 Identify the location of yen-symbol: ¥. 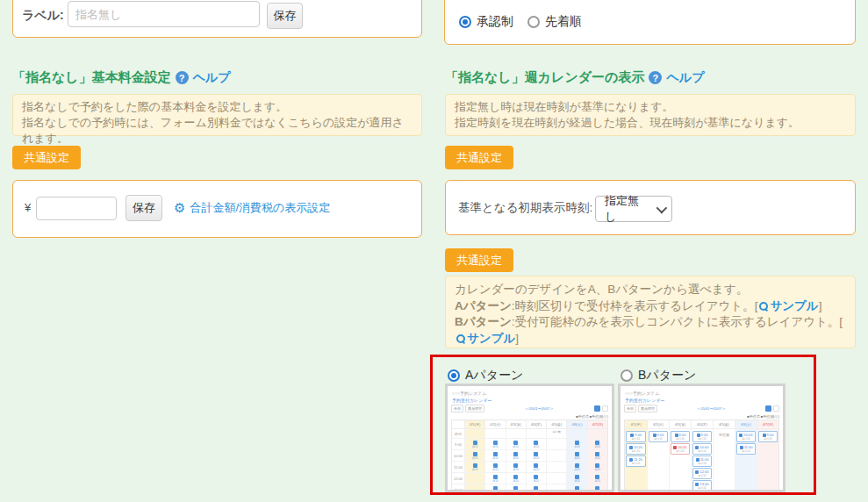
(28, 207).